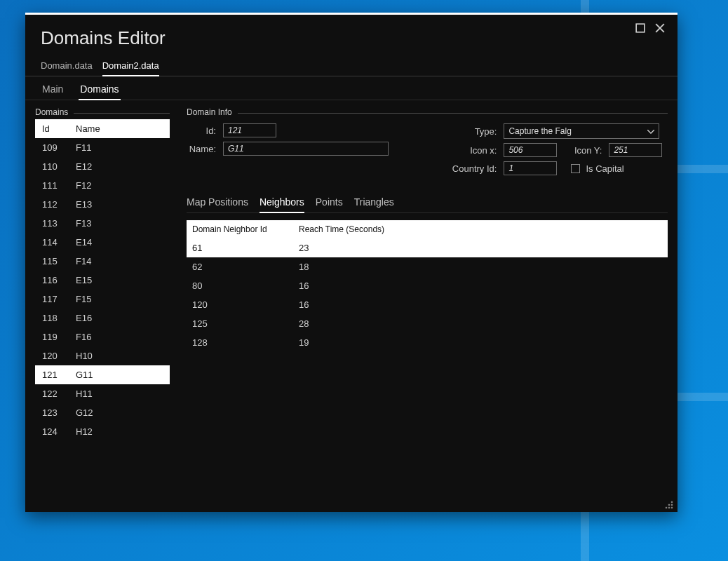 This screenshot has height=561, width=728. Describe the element at coordinates (217, 205) in the screenshot. I see `sub-tab-map-positions: Map Positions` at that location.